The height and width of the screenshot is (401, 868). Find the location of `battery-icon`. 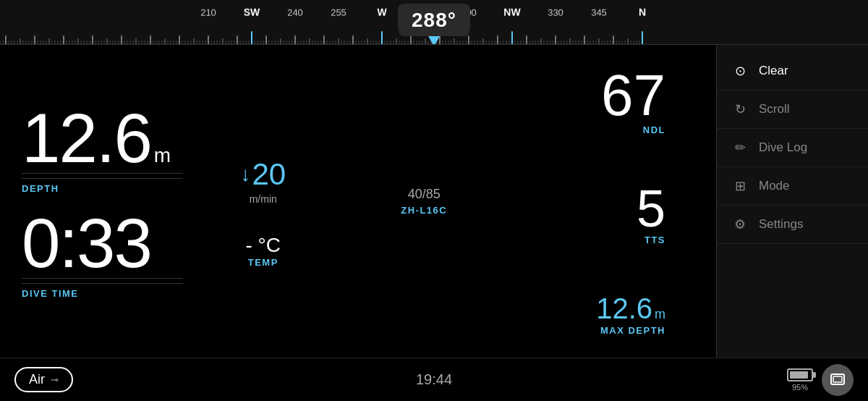

battery-icon is located at coordinates (800, 375).